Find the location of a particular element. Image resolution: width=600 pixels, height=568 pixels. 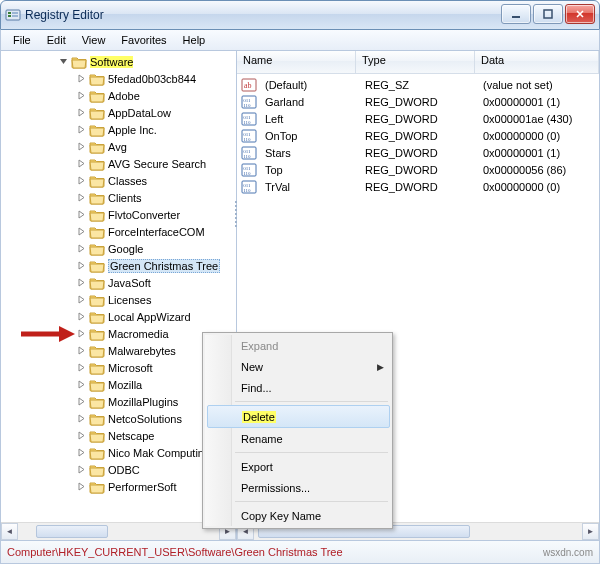

svg-text: 110 is located at coordinates (247, 190).